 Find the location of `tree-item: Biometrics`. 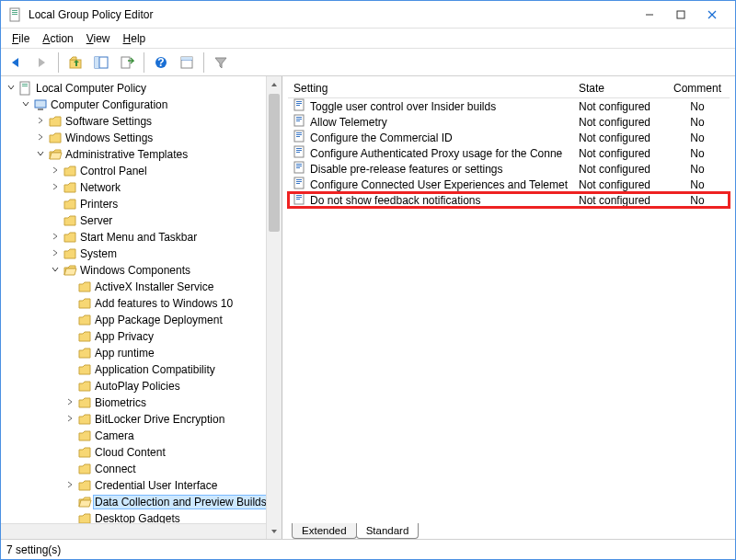

tree-item: Biometrics is located at coordinates (144, 403).